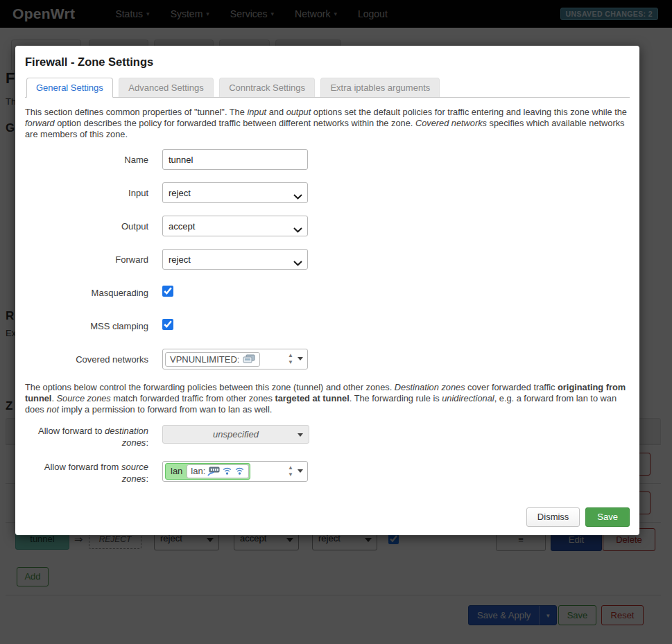  What do you see at coordinates (214, 471) in the screenshot?
I see `ethernet-switch-icon` at bounding box center [214, 471].